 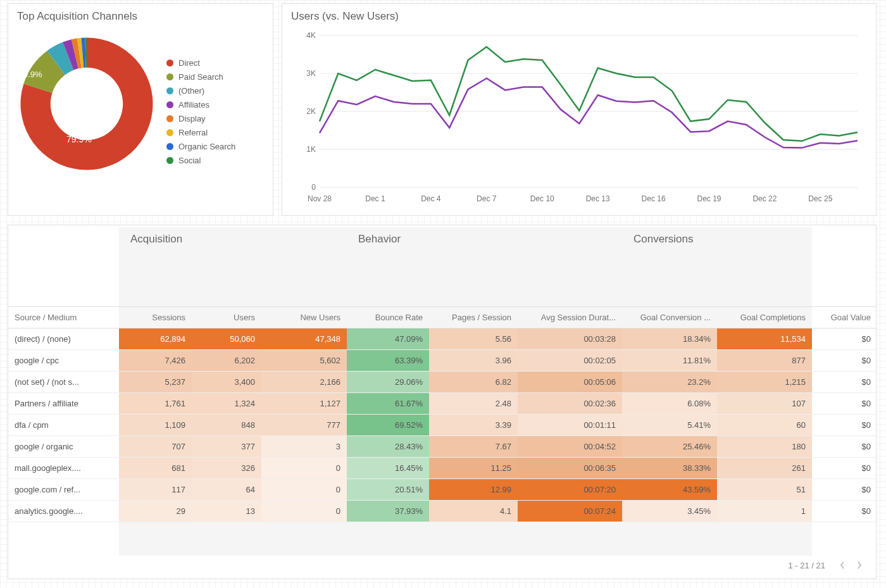 I want to click on table-cell: 180, so click(x=764, y=447).